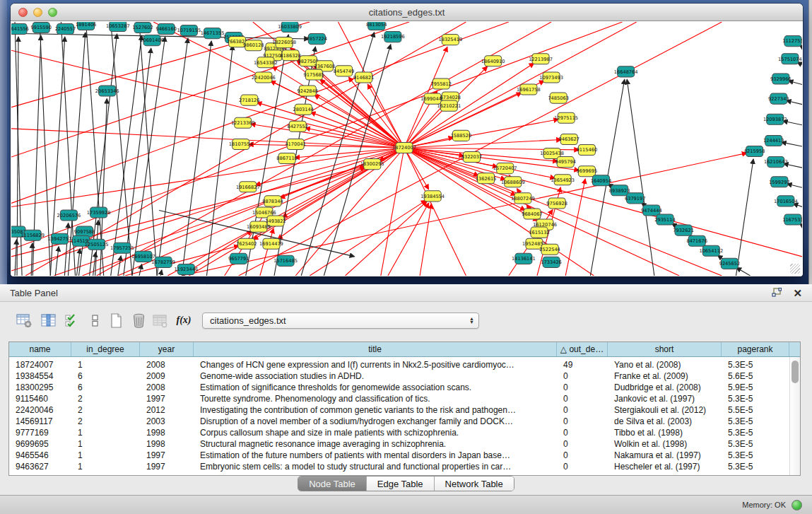 The image size is (812, 514). What do you see at coordinates (393, 37) in the screenshot?
I see `graph-node: 19218596` at bounding box center [393, 37].